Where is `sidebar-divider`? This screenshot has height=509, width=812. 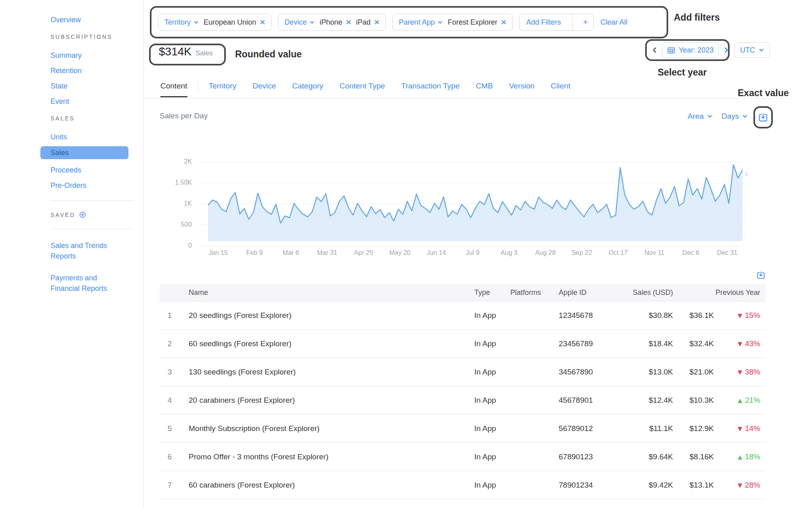
sidebar-divider is located at coordinates (92, 229).